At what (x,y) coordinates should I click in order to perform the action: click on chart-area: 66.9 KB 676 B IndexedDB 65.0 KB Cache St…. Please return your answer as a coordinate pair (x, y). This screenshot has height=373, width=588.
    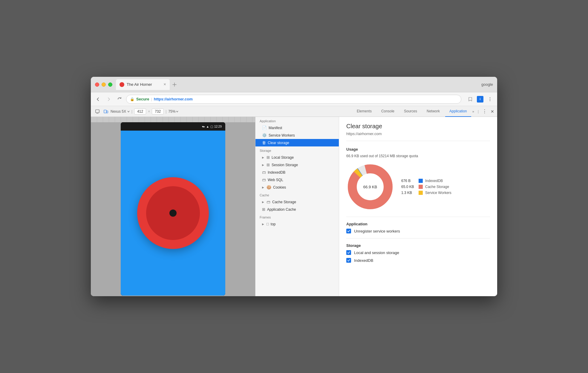
    Looking at the image, I should click on (418, 187).